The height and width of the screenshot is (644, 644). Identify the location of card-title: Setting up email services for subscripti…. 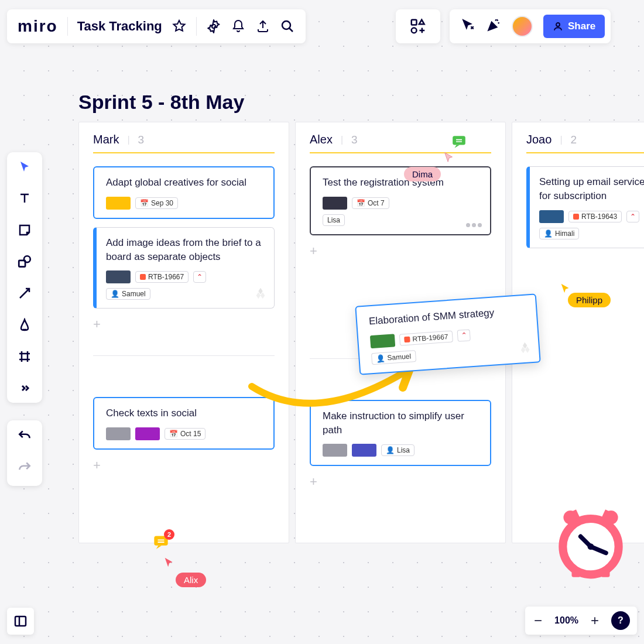
(591, 189).